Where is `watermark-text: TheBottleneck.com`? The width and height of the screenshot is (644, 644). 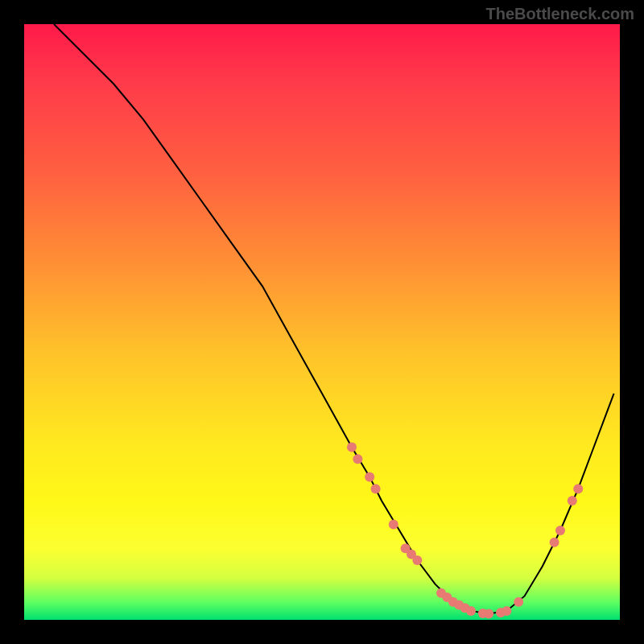
watermark-text: TheBottleneck.com is located at coordinates (560, 14).